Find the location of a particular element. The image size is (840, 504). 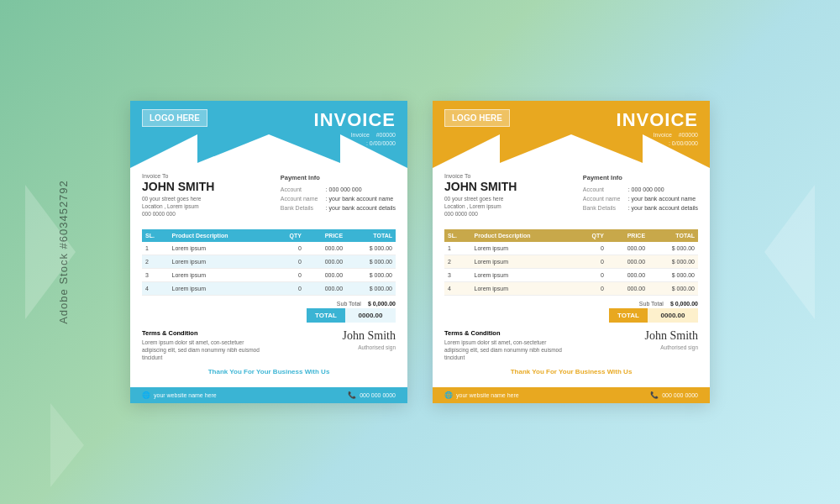

invoice-table-yellow: SL. Product Description QTY PRICE TOTAL … is located at coordinates (571, 262).